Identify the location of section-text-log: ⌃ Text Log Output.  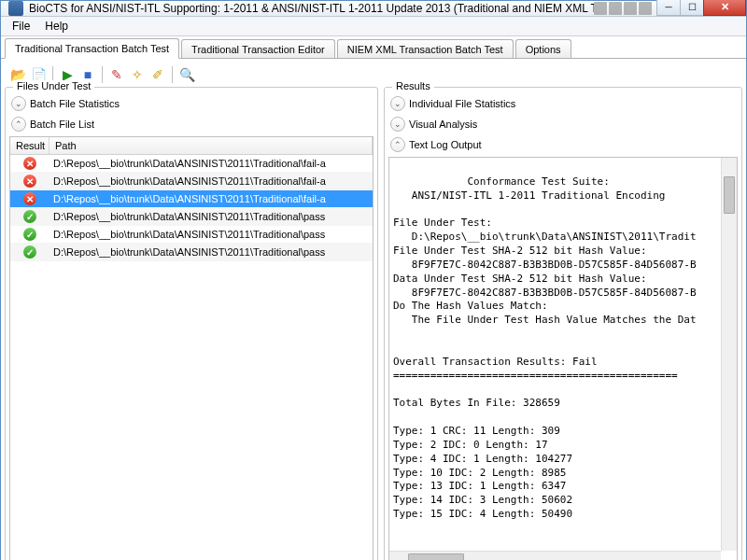
(563, 145).